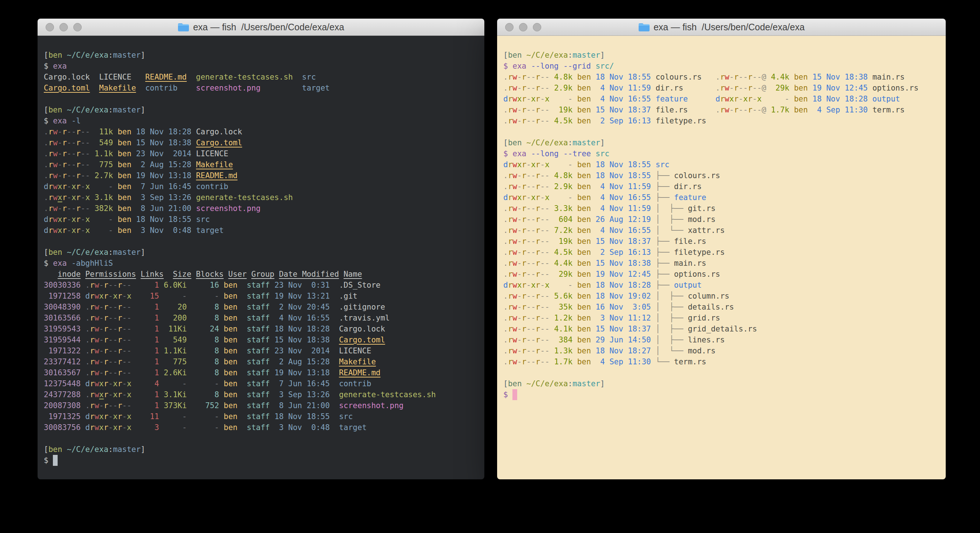 This screenshot has width=980, height=533. What do you see at coordinates (258, 340) in the screenshot?
I see `text-segment: staff` at bounding box center [258, 340].